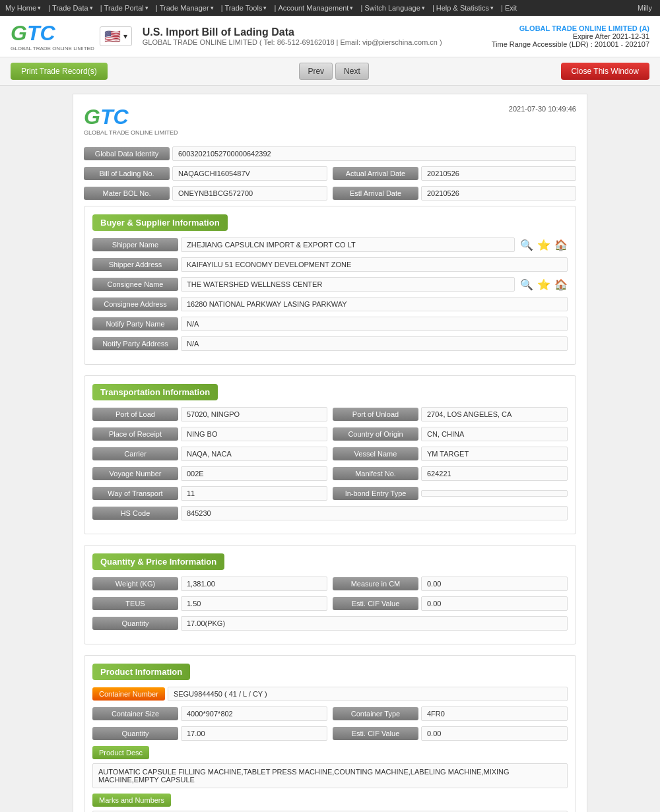 This screenshot has width=660, height=812. What do you see at coordinates (330, 37) in the screenshot?
I see `page-header: GTC GLOBAL TRADE ONLINE LIMITED 🇺🇸 ▾ U.S…` at bounding box center [330, 37].